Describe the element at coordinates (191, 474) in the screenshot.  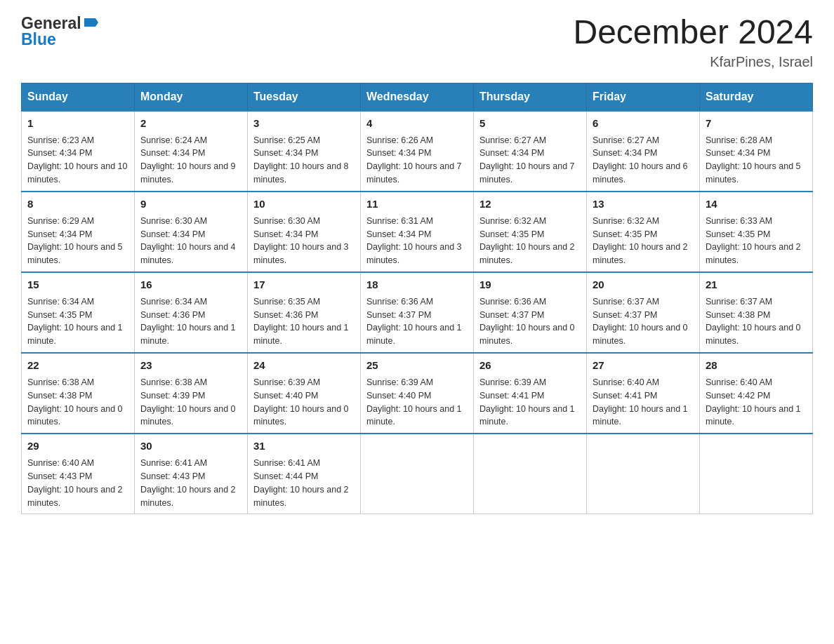
I see `calendar-cell: 30Sunrise: 6:41 AMSunset: 4:43 PMDayligh…` at that location.